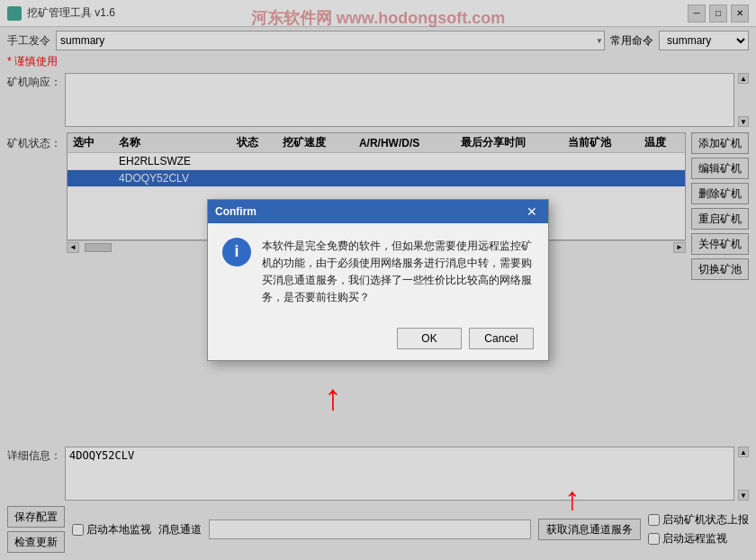 Image resolution: width=756 pixels, height=560 pixels. Describe the element at coordinates (378, 340) in the screenshot. I see `modal-footer: OK Cancel` at that location.